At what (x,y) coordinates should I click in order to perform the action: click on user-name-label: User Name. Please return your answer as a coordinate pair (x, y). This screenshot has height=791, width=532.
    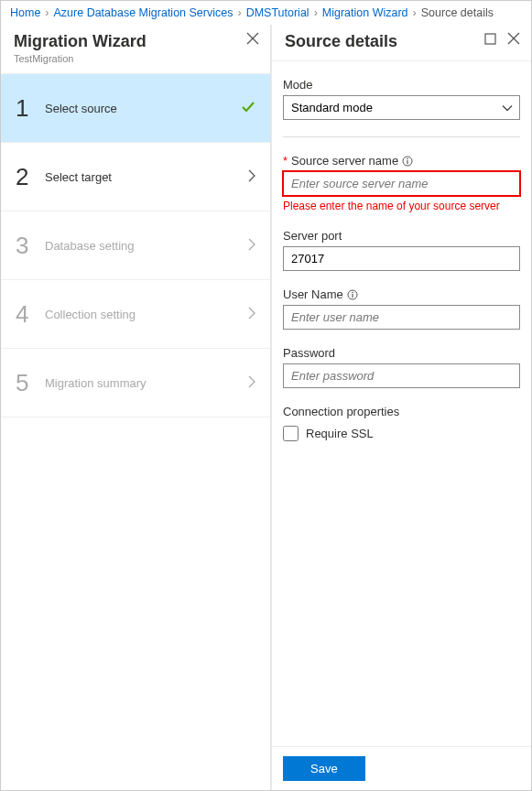
    Looking at the image, I should click on (313, 295).